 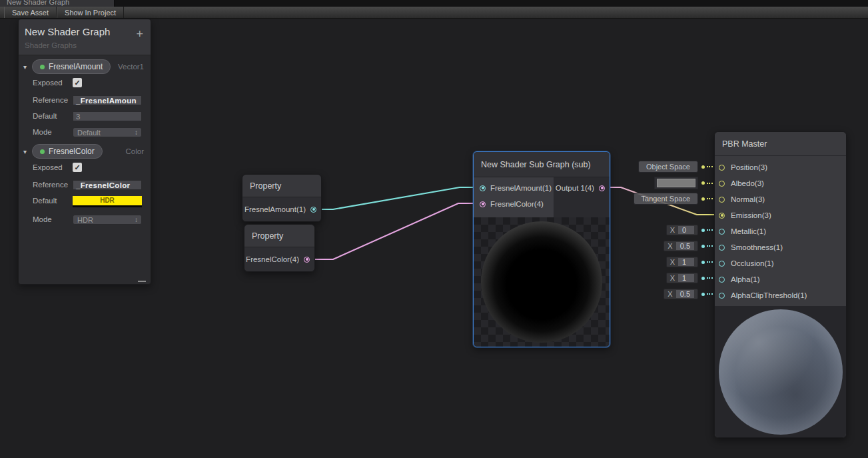 I want to click on property-row-fresnelamount: ▾ FresnelAmount Vector1, so click(x=85, y=67).